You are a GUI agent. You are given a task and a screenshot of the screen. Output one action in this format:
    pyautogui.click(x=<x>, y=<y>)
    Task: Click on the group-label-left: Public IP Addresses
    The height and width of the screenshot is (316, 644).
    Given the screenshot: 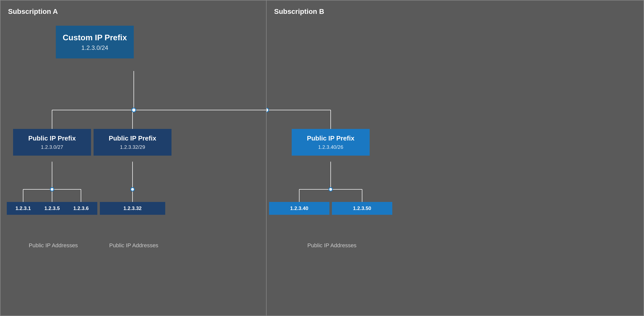 What is the action you would take?
    pyautogui.click(x=53, y=245)
    